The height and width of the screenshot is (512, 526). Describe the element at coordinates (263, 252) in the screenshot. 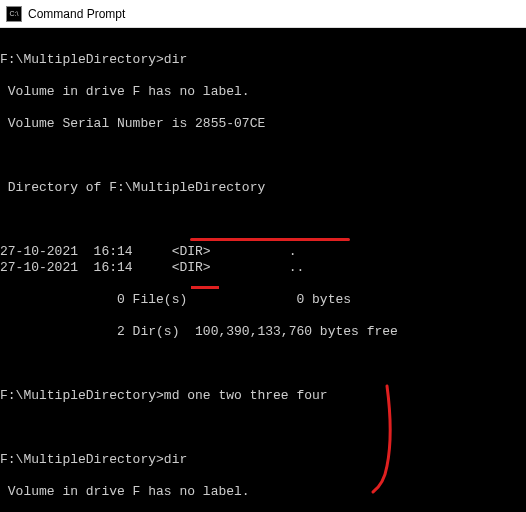

I see `dir-entry: 27-10-2021 16:14 <DIR> .` at that location.